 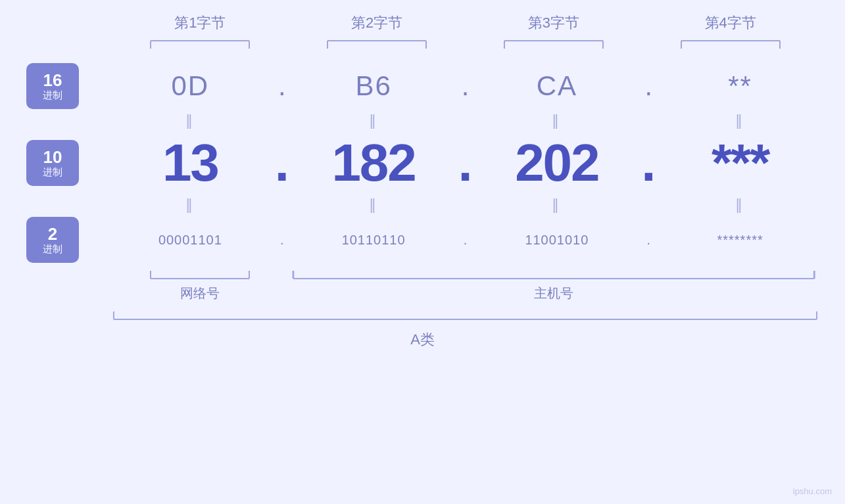 What do you see at coordinates (813, 492) in the screenshot?
I see `watermark: ipshu.com` at bounding box center [813, 492].